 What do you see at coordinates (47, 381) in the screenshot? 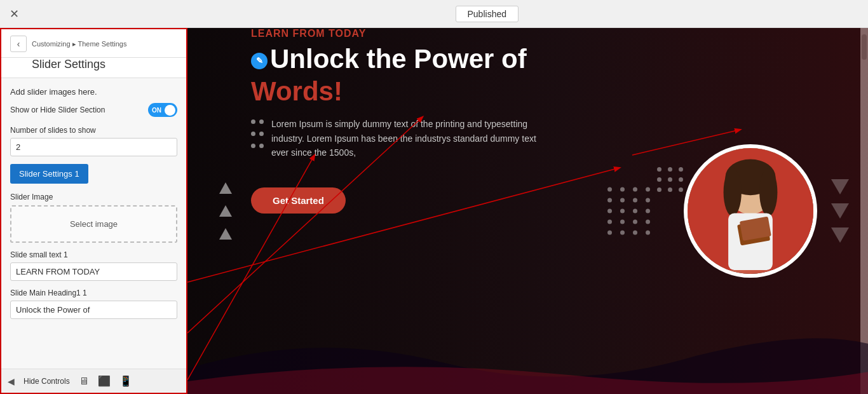
I see `hide-controls-label: Hide Controls` at bounding box center [47, 381].